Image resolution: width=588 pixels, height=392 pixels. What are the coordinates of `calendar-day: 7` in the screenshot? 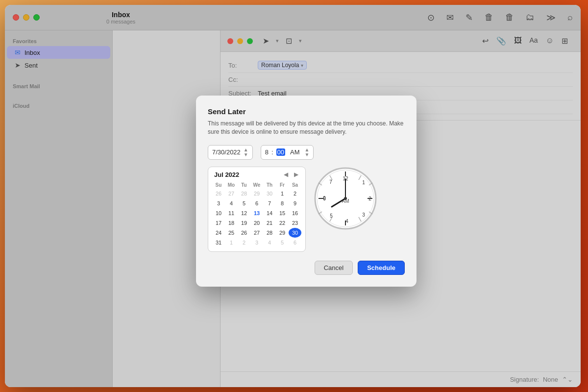 It's located at (270, 203).